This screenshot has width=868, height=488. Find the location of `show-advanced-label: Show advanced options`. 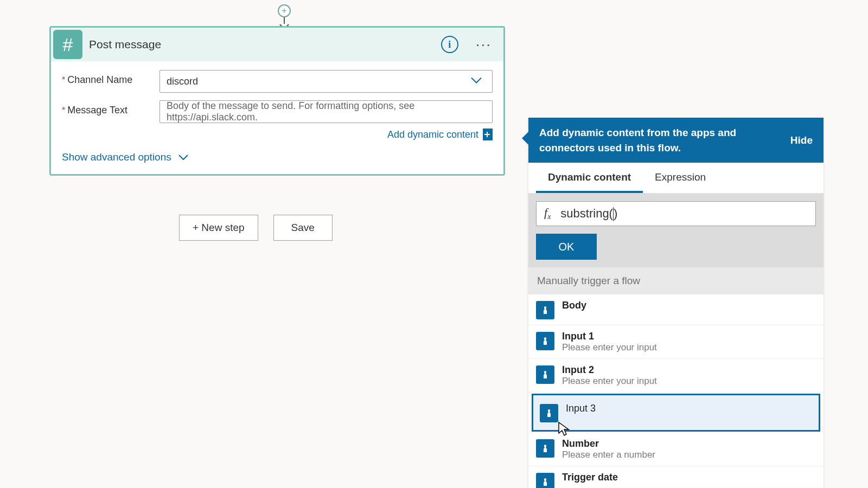

show-advanced-label: Show advanced options is located at coordinates (117, 157).